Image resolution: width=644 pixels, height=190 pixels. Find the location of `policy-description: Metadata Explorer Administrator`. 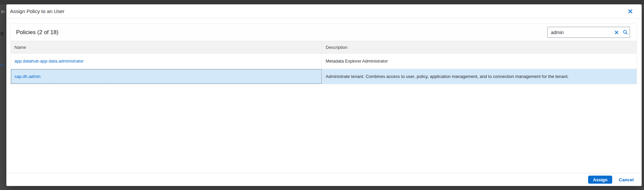

policy-description: Metadata Explorer Administrator is located at coordinates (357, 61).